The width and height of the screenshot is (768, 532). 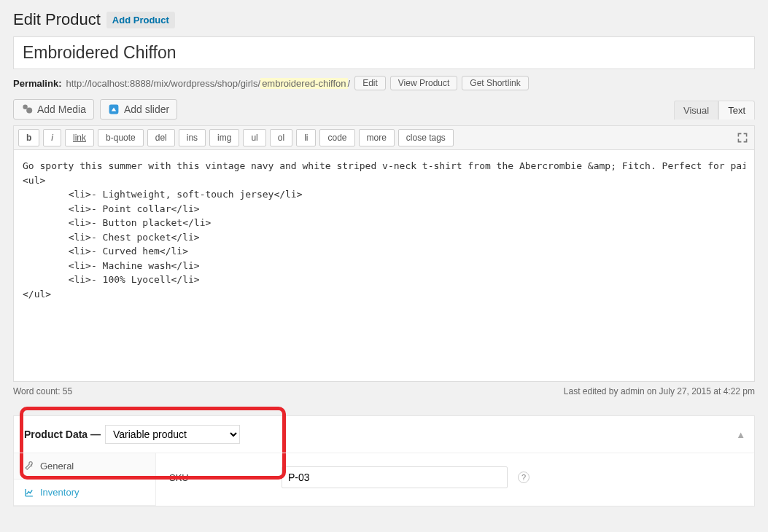 I want to click on toolbar-more: more, so click(x=376, y=138).